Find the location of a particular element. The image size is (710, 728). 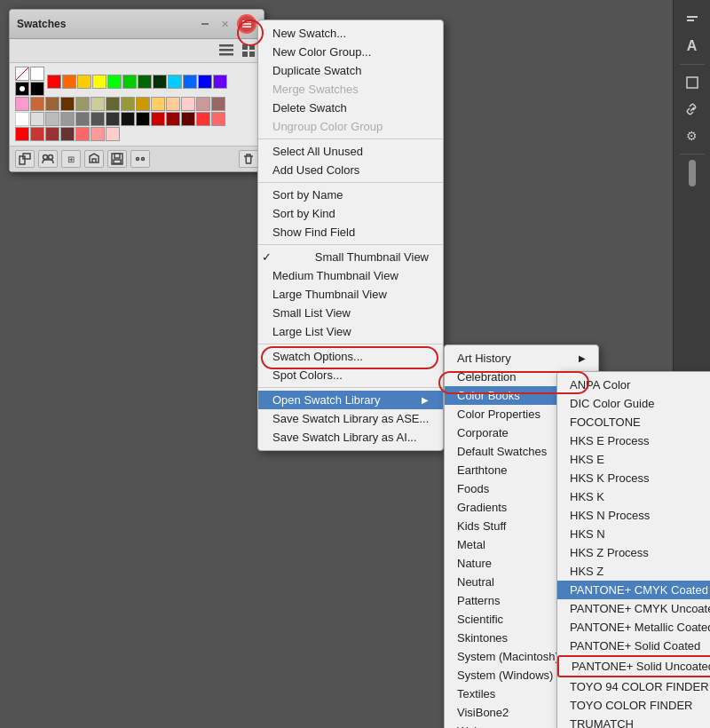

menu-sort-by-name: Sort by Name is located at coordinates (351, 195).